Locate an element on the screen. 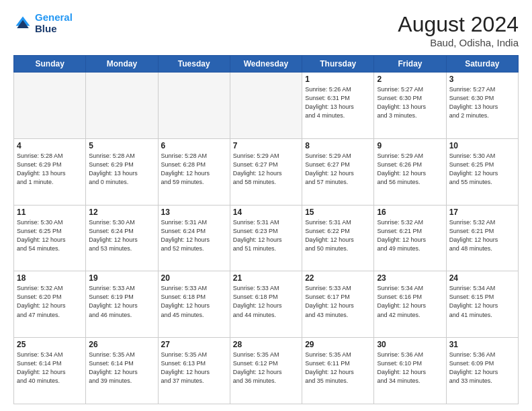 This screenshot has width=532, height=411. day-number: 29 is located at coordinates (338, 345).